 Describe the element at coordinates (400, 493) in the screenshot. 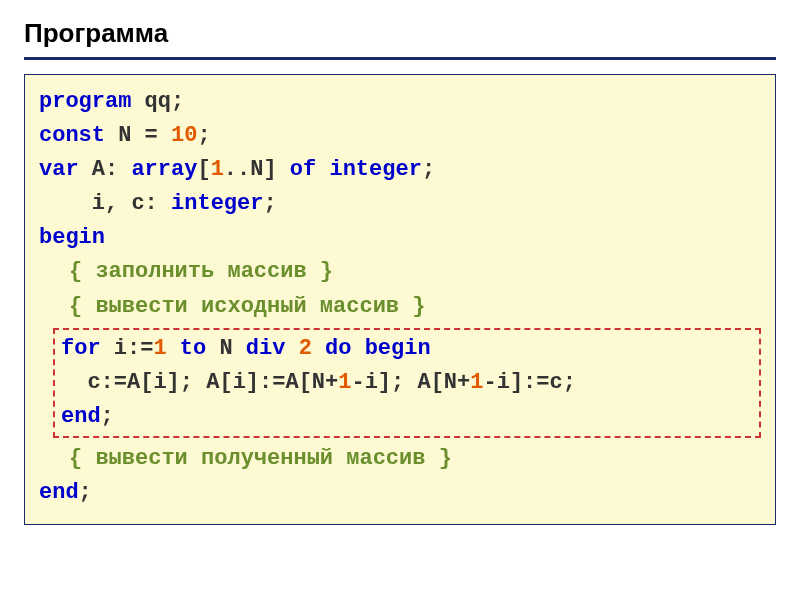

I see `code-line-12: end;` at that location.